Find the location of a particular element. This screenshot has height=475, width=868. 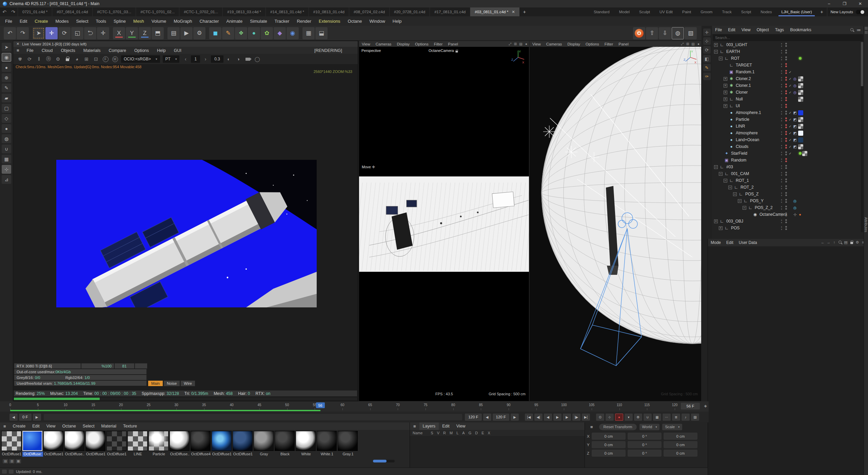

object-row: ∟TARGET⬧⬧ is located at coordinates (788, 65).